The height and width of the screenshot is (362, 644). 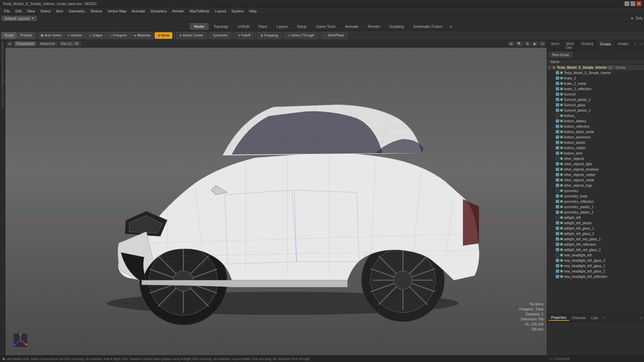 What do you see at coordinates (596, 180) in the screenshot?
I see `tree-item-20: ▶ other_objects_metal` at bounding box center [596, 180].